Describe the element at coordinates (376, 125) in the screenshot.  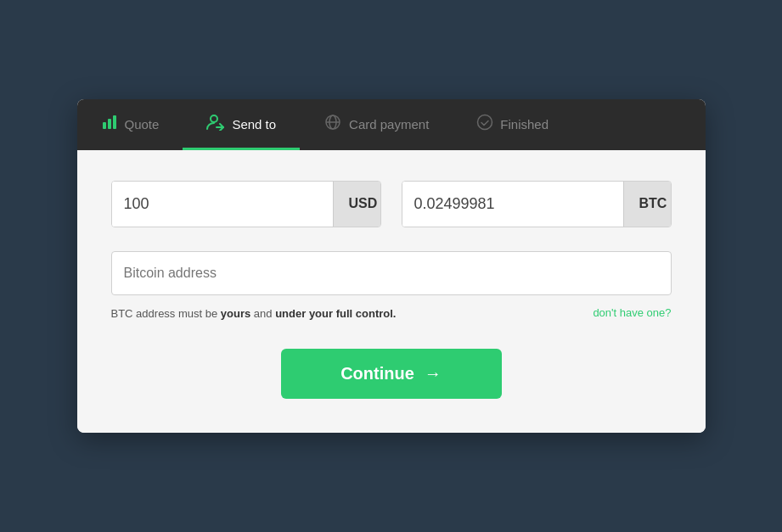
I see `step-card-payment: Card payment` at that location.